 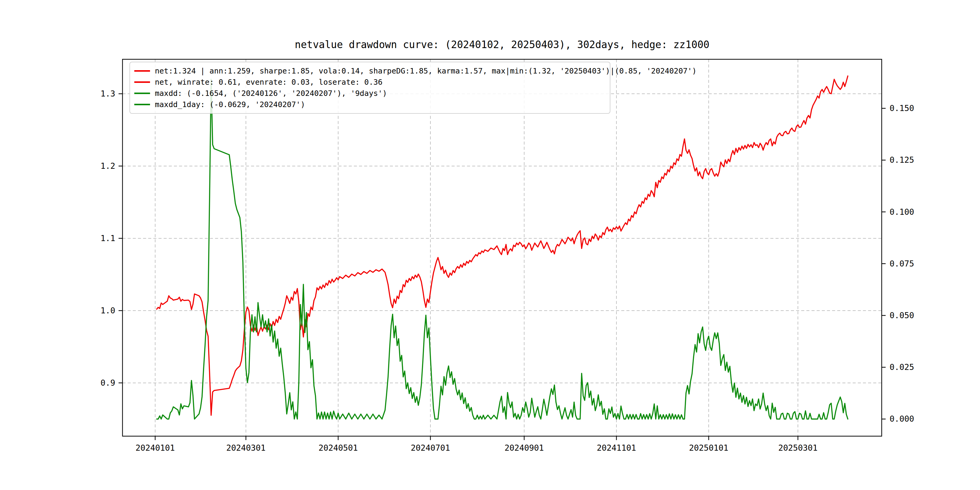 I want to click on legend-item-maxdd: maxdd: (-0.1654, ('20240126', '20240207'…, so click(x=369, y=94).